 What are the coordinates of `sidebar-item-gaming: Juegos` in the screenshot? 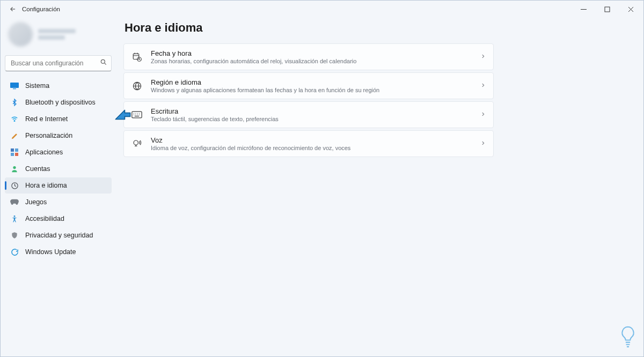 It's located at (58, 202).